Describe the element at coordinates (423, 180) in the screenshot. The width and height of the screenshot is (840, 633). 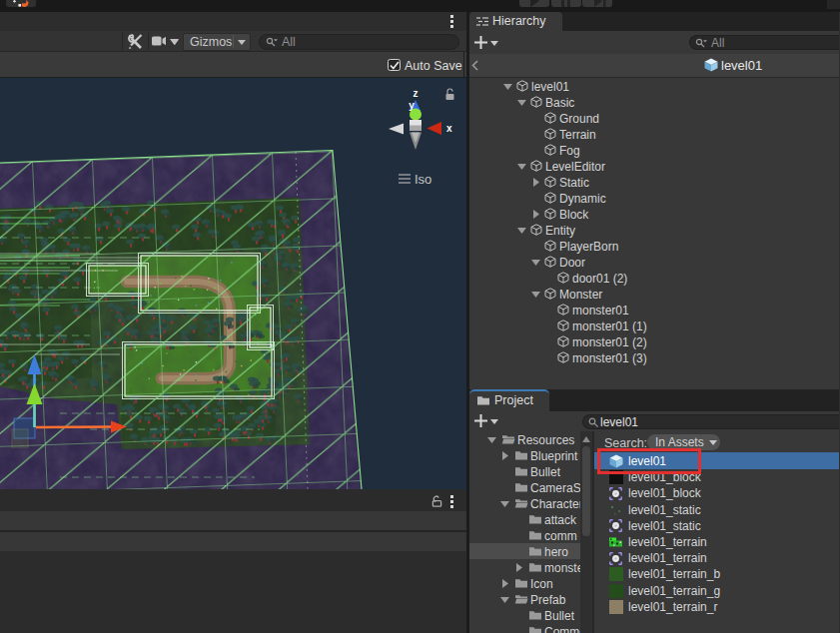
I see `svg-text: Iso` at that location.